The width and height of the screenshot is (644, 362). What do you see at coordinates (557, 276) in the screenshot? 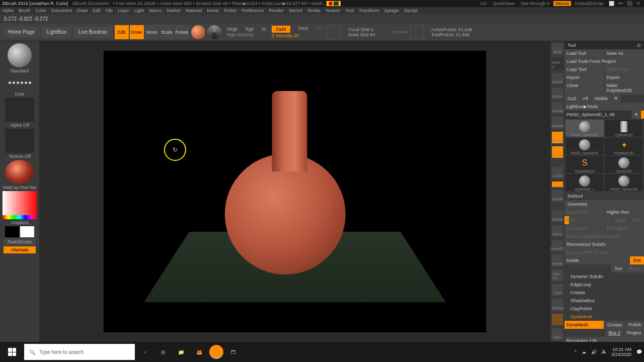
I see `linefill-button: Line Fill` at bounding box center [557, 276].